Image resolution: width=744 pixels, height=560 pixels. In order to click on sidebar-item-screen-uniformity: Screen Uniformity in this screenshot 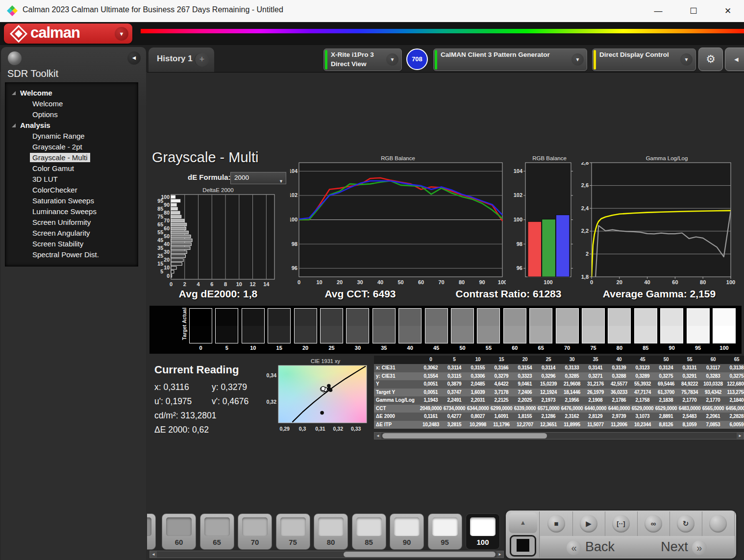, I will do `click(72, 222)`.